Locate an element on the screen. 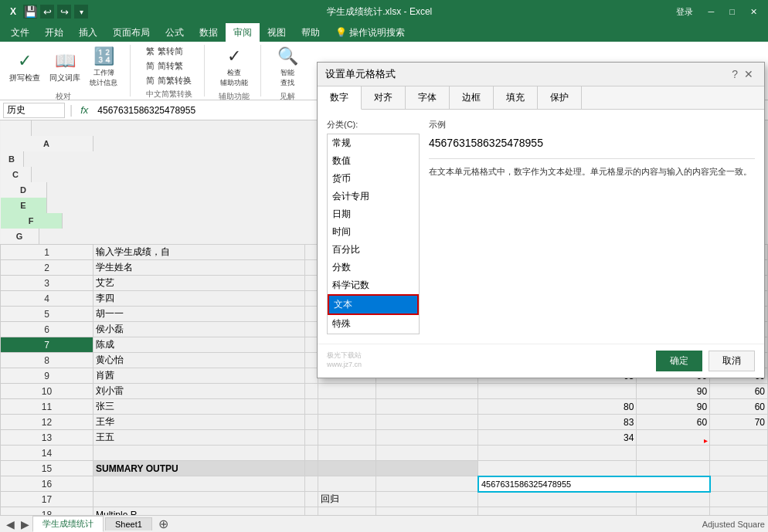 The image size is (768, 532). cell-a1: 输入学生成绩，自 is located at coordinates (199, 252).